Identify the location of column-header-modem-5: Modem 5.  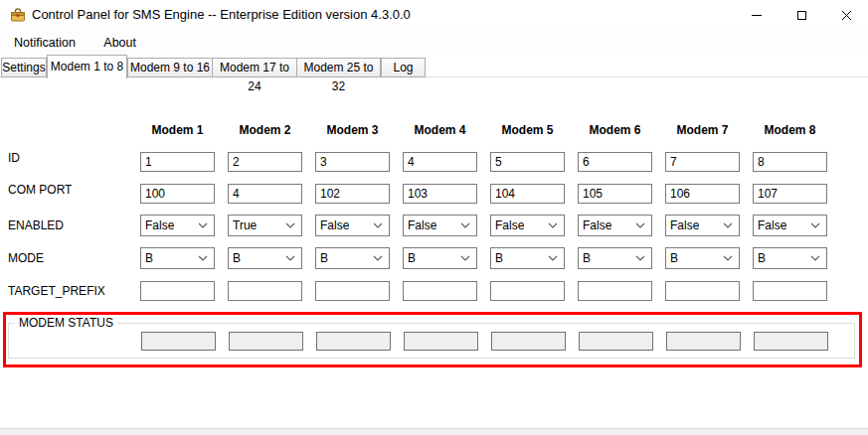
(527, 130).